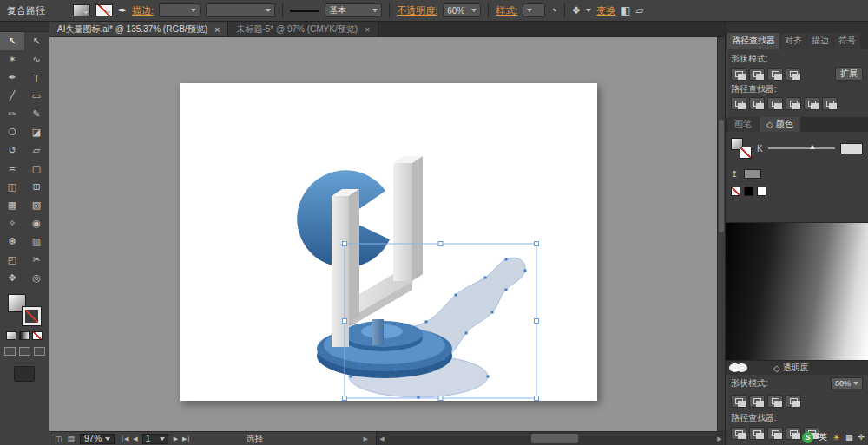 The width and height of the screenshot is (868, 445). I want to click on tool-artboard: ◰, so click(12, 260).